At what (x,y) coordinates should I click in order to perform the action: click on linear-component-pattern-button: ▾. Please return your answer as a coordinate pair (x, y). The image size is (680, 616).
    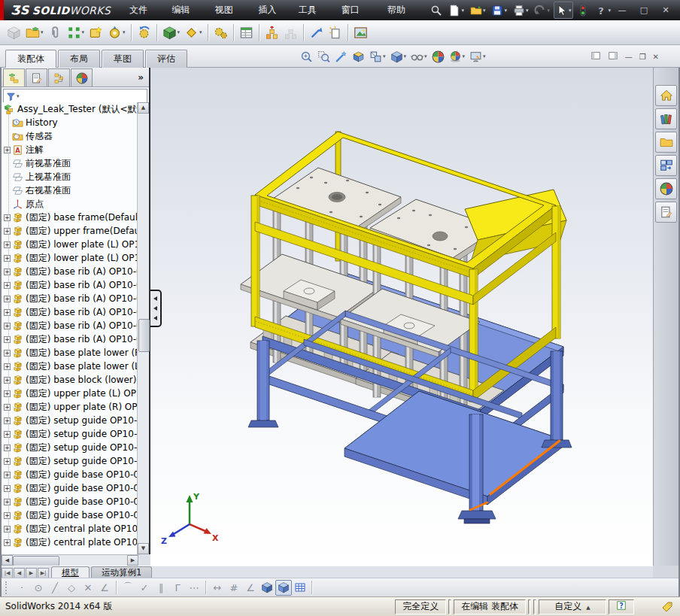
    Looking at the image, I should click on (76, 32).